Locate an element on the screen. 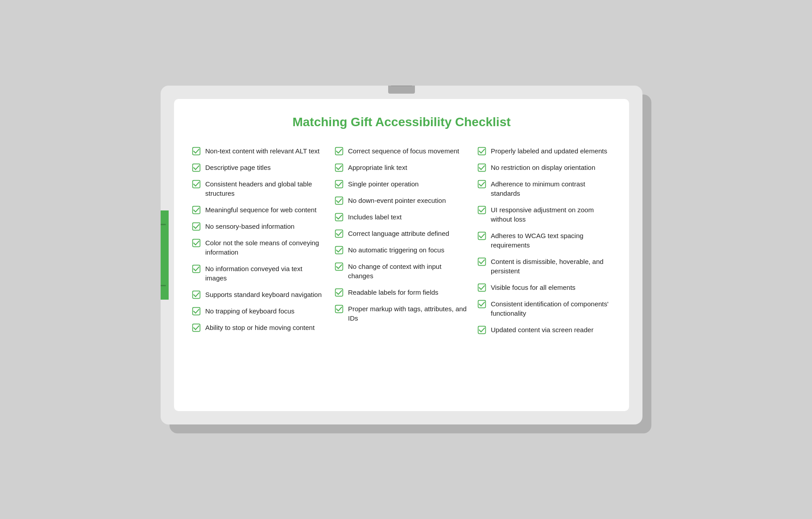 This screenshot has width=812, height=519. checklist-item-text: No trapping of keyboard focus is located at coordinates (265, 311).